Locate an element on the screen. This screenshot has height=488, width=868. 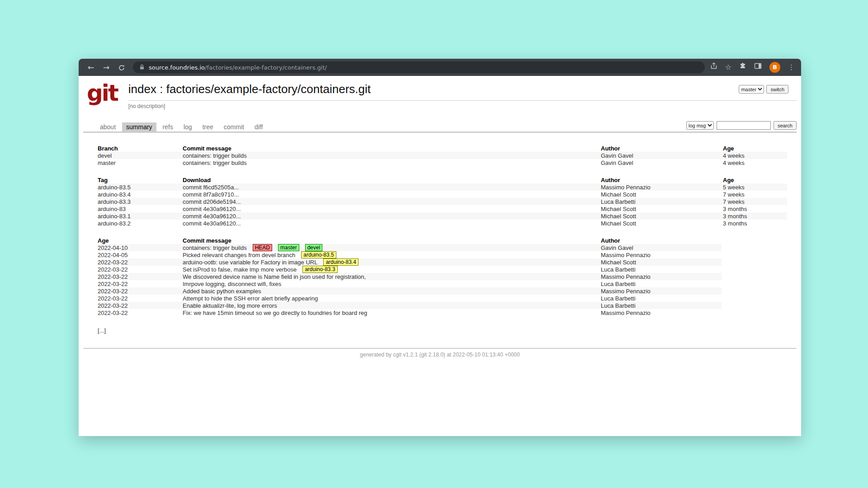
column-header: Commit message is located at coordinates (392, 240).